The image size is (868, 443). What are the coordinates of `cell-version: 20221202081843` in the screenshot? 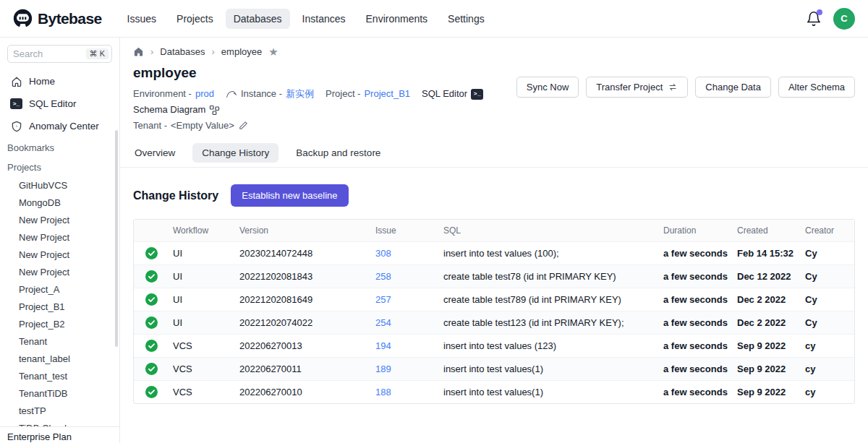 It's located at (303, 276).